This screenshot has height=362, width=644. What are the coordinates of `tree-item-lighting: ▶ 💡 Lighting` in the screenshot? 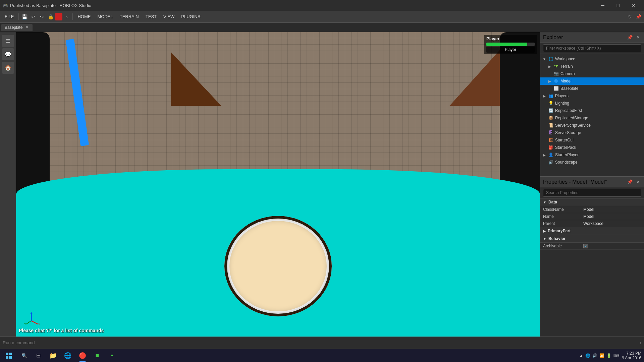 It's located at (592, 103).